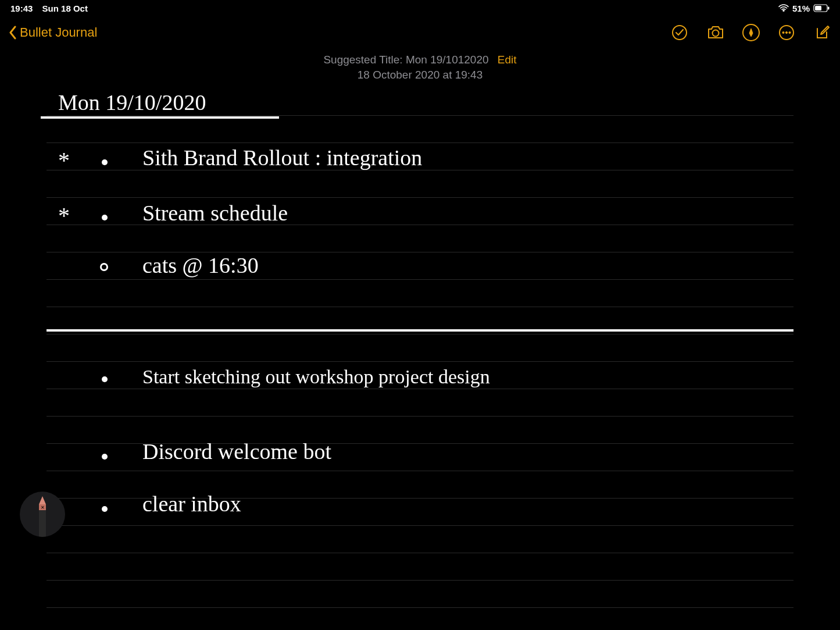 Image resolution: width=840 pixels, height=630 pixels. What do you see at coordinates (283, 158) in the screenshot?
I see `task-text: Sith Brand Rollout : integration` at bounding box center [283, 158].